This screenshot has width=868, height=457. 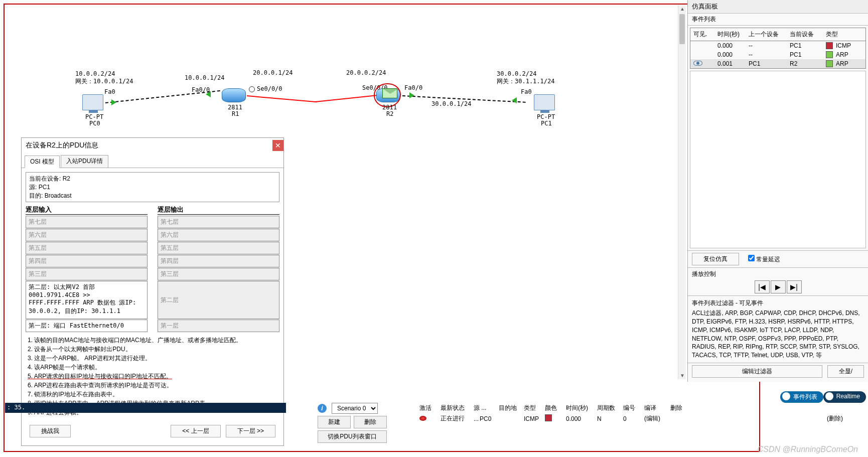 What do you see at coordinates (531, 419) in the screenshot?
I see `r-type: ICMP` at bounding box center [531, 419].